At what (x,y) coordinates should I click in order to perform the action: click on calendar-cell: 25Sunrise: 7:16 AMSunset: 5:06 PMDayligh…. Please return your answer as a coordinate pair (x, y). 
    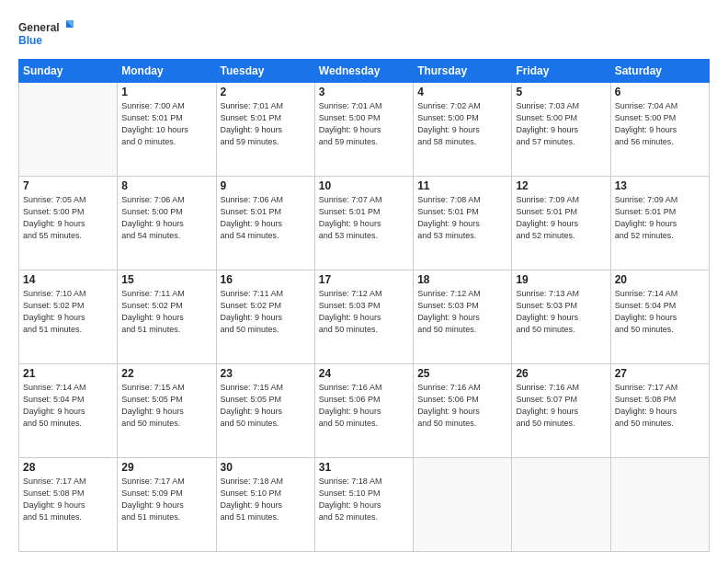
    Looking at the image, I should click on (463, 411).